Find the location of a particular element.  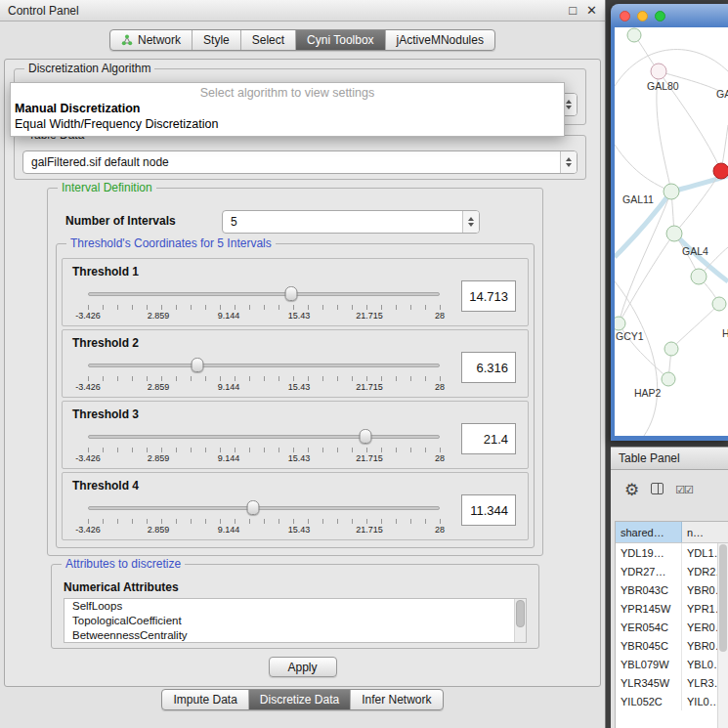

bottom-tab-infer-network: Infer Network is located at coordinates (397, 700).